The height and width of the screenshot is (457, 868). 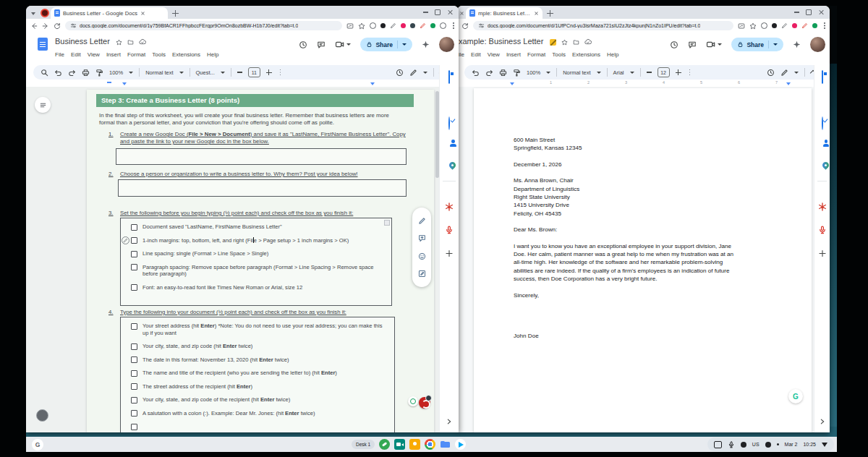 I want to click on emoji-reaction-icon, so click(x=422, y=256).